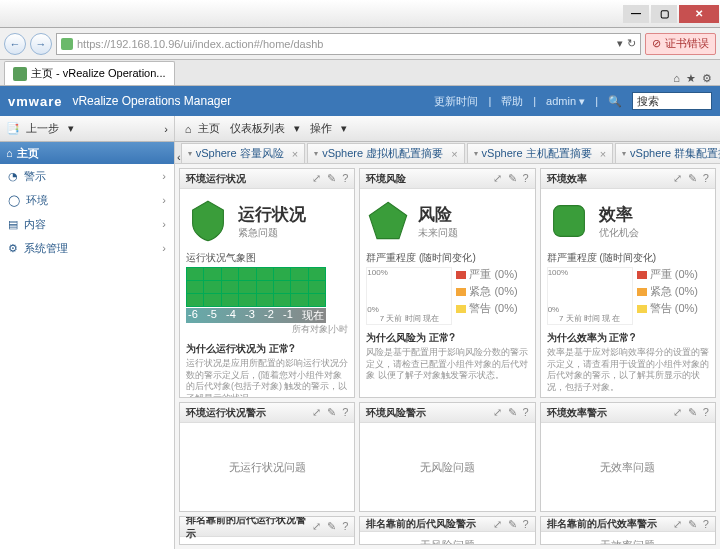  Describe the element at coordinates (447, 457) in the screenshot. I see `panel-risk-alert: 环境风险警示 ⤢✎? 无风险问题` at that location.